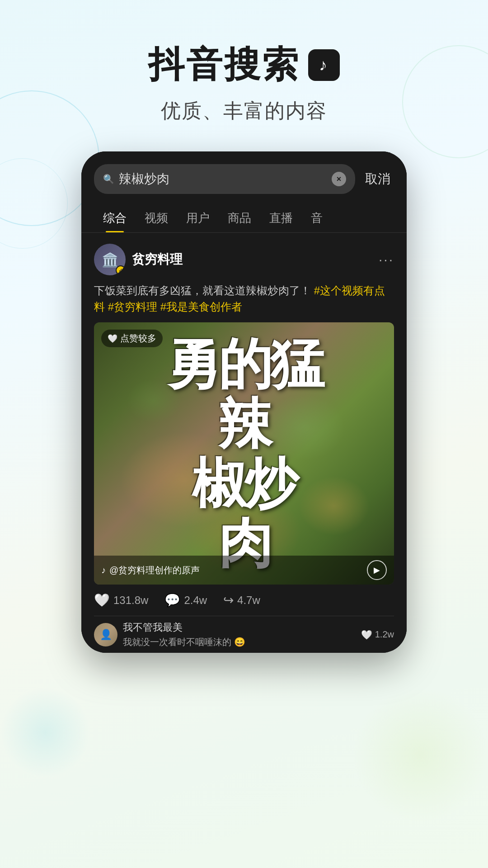  Describe the element at coordinates (386, 259) in the screenshot. I see `more-options-button: ···` at that location.